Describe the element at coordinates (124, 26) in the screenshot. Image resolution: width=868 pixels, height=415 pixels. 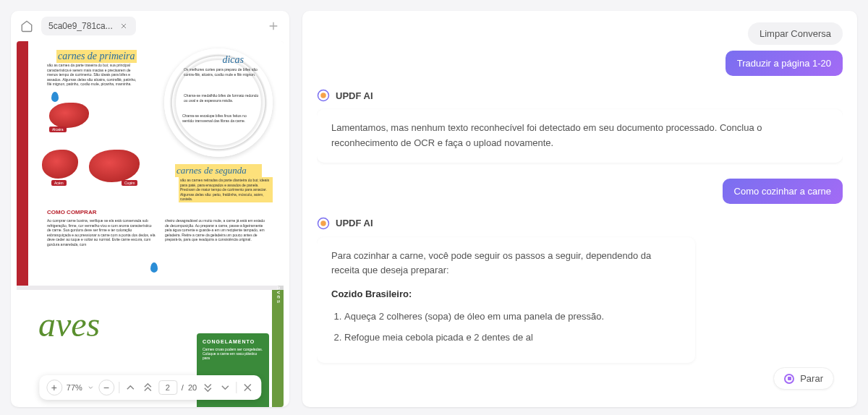
I see `close-icon` at that location.